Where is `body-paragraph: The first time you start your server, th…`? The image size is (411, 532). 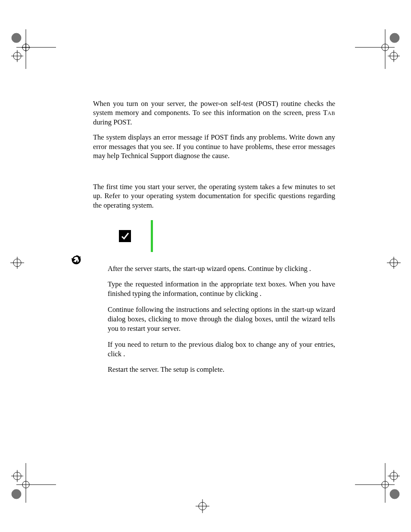
body-paragraph: The first time you start your server, th… is located at coordinates (214, 196).